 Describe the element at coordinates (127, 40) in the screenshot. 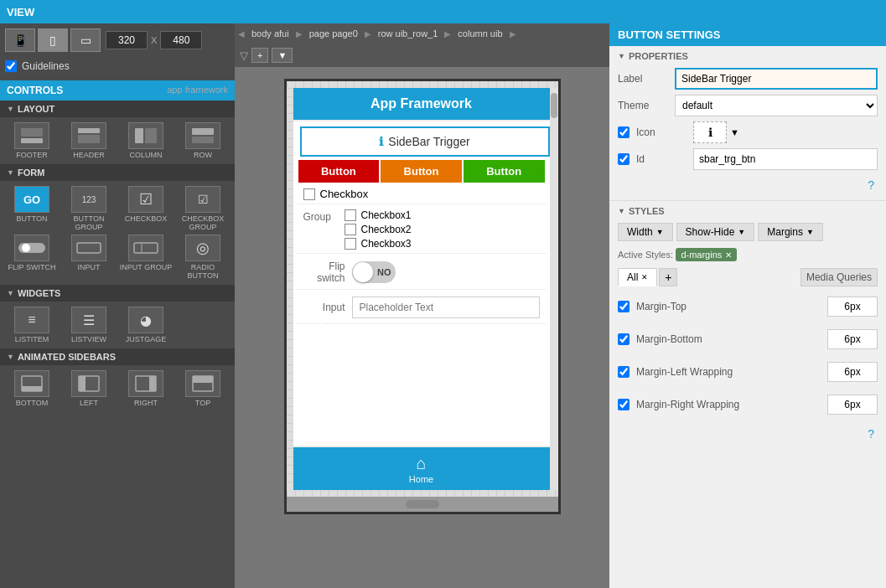

I see `width-input: 320` at that location.